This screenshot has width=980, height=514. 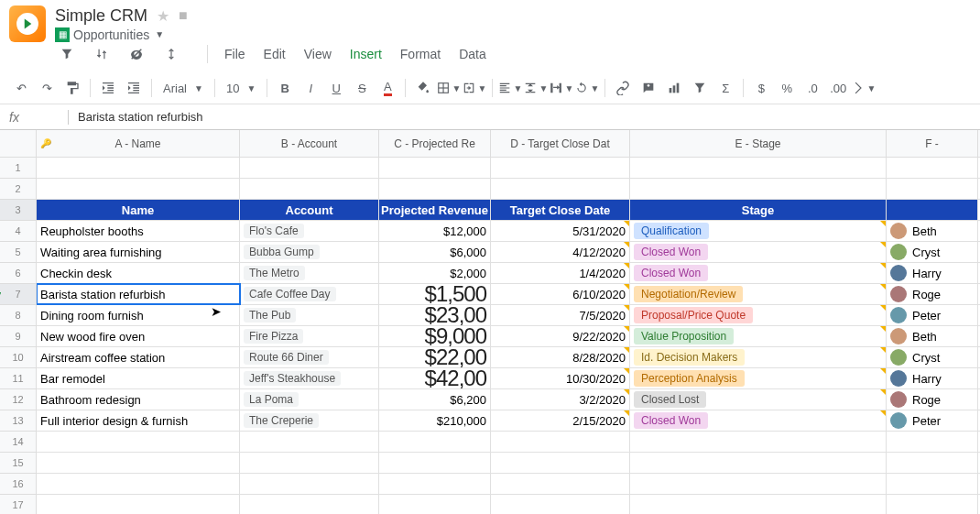 What do you see at coordinates (761, 88) in the screenshot?
I see `currency-icon: $` at bounding box center [761, 88].